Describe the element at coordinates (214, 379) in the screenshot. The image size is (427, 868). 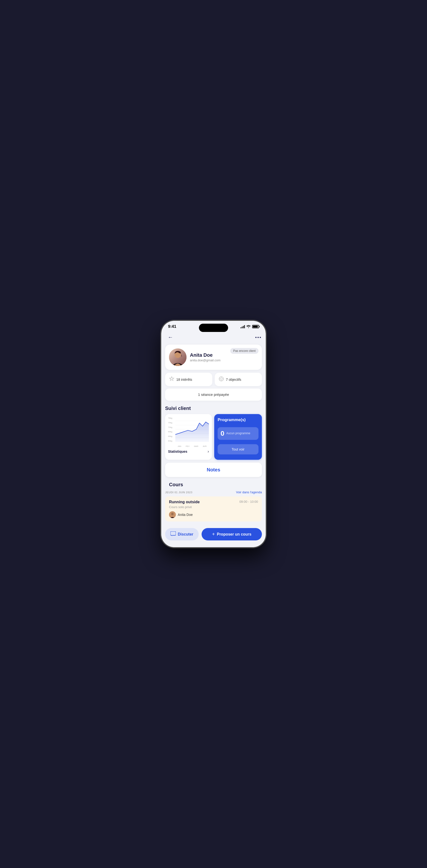
I see `stats-row: 18 intérêts 7 objectifs` at that location.